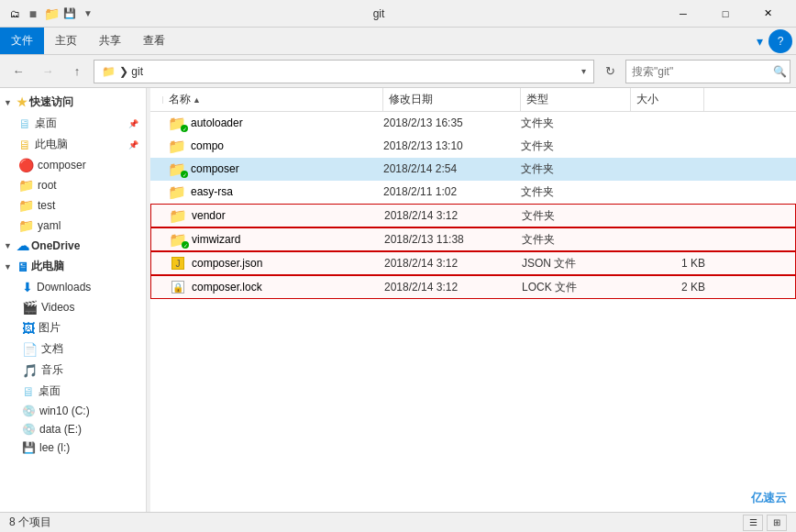 The width and height of the screenshot is (796, 532). I want to click on sidebar-item-desktop: 🖥 桌面 📌, so click(73, 123).